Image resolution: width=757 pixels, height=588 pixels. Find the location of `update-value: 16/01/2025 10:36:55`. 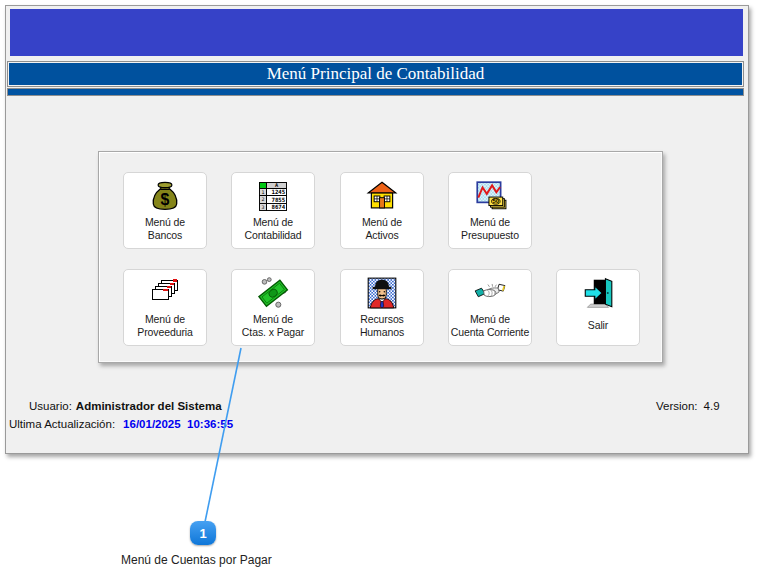

update-value: 16/01/2025 10:36:55 is located at coordinates (178, 424).